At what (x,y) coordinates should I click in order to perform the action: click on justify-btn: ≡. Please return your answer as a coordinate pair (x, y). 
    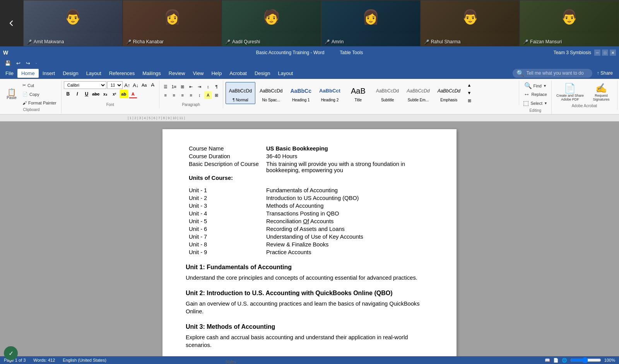
    Looking at the image, I should click on (191, 95).